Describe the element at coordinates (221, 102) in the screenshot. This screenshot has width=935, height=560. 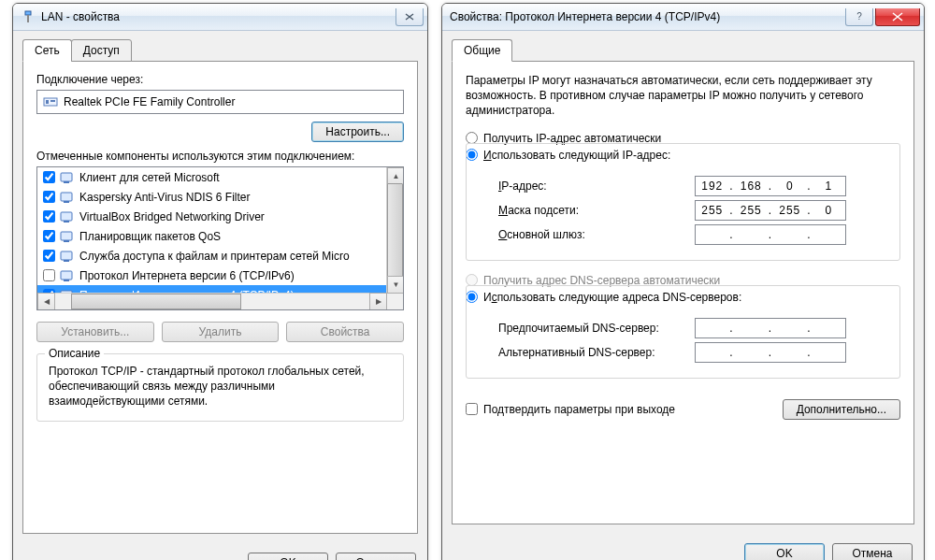
I see `adapter-display: Realtek PCIe FE Family Controller` at that location.